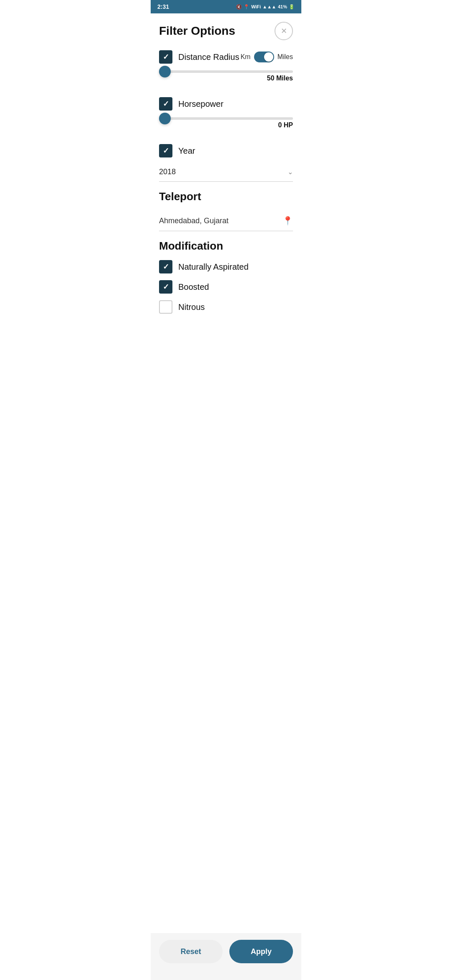 The image size is (452, 980). Describe the element at coordinates (226, 151) in the screenshot. I see `year-row: ✓ Year` at that location.